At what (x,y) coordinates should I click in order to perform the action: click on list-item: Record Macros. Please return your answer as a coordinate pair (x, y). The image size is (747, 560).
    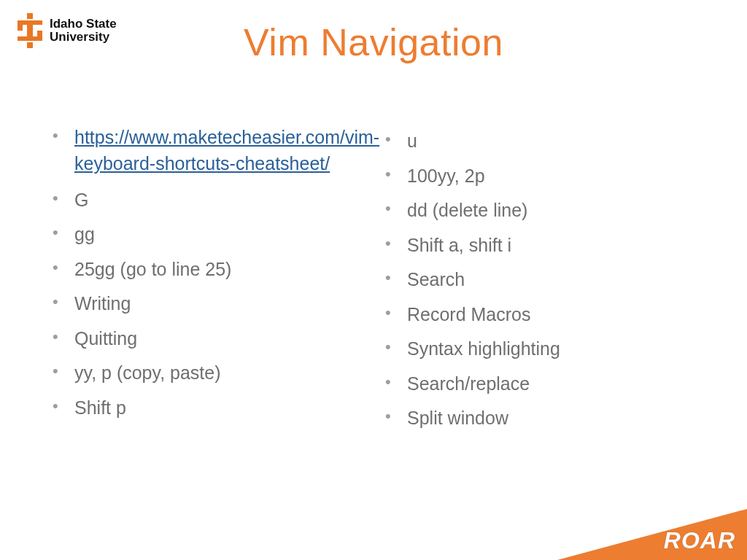
    Looking at the image, I should click on (551, 315).